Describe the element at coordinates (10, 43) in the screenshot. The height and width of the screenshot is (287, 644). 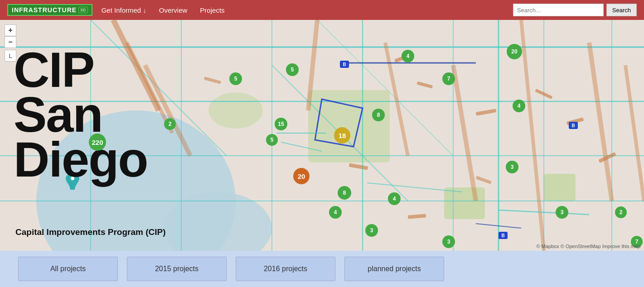
I see `zoom-controls: + − L` at that location.